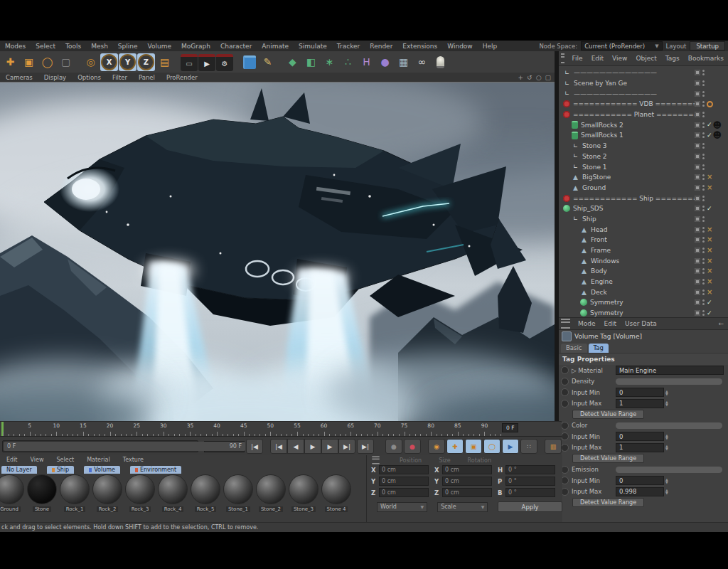 This screenshot has width=728, height=569. Describe the element at coordinates (19, 469) in the screenshot. I see `layer-tab-no-layer: No Layer` at that location.